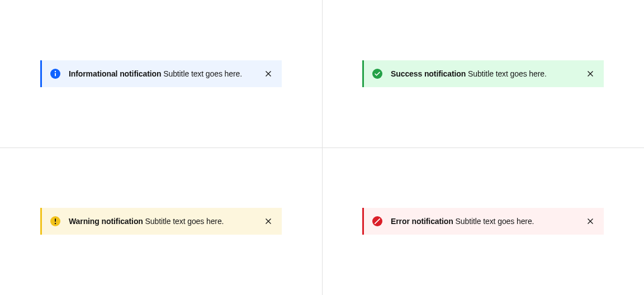  What do you see at coordinates (161, 221) in the screenshot?
I see `notification-warning: Warning notification Subtitle text goes …` at bounding box center [161, 221].